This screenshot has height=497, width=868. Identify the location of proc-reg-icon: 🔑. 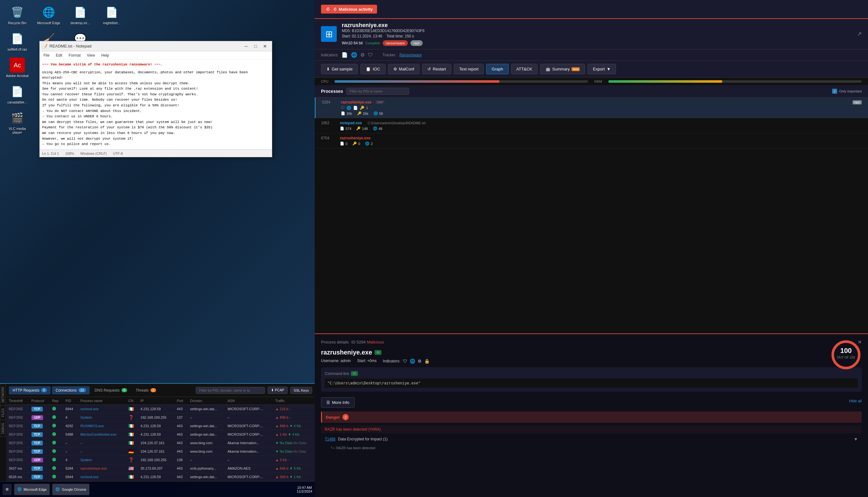
(362, 108).